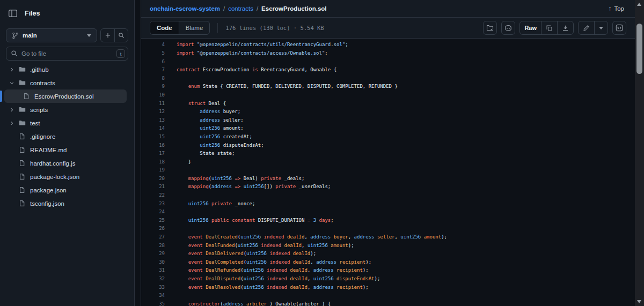 The height and width of the screenshot is (306, 644). Describe the element at coordinates (65, 177) in the screenshot. I see `tree-item-package-lock.json: package-lock.json` at that location.